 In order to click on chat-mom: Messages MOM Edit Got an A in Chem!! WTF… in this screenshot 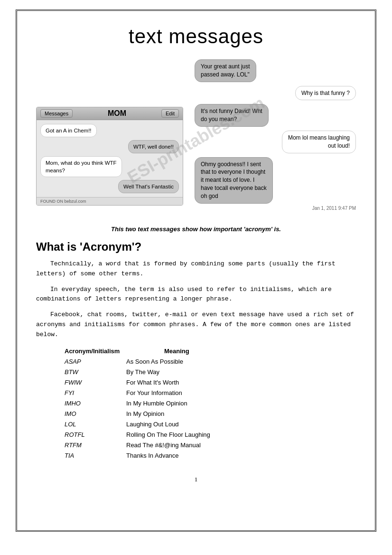, I will do `click(110, 156)`.